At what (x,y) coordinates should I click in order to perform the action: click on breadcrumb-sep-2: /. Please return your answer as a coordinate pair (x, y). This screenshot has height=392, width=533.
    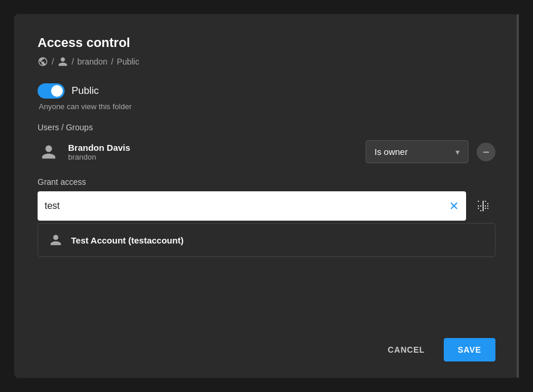
    Looking at the image, I should click on (73, 62).